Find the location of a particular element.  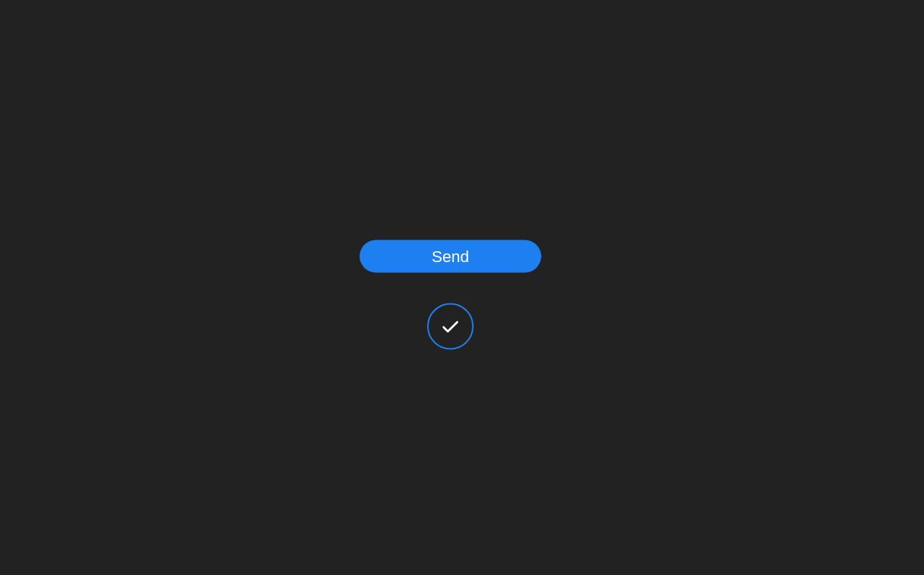

checkmark-icon is located at coordinates (450, 327).